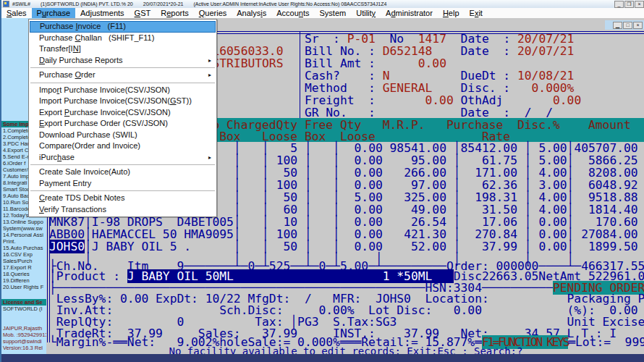 Image resolution: width=644 pixels, height=362 pixels. What do you see at coordinates (24, 274) in the screenshot?
I see `sidebar-item: 18.Queries` at bounding box center [24, 274].